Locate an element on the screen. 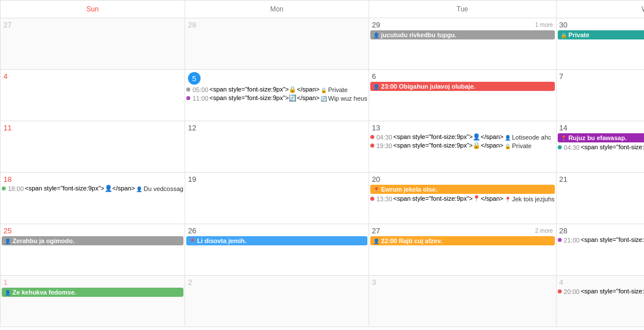 The width and height of the screenshot is (644, 330). event-block: 👤 Zerahbu ja ogimodo. is located at coordinates (93, 241).